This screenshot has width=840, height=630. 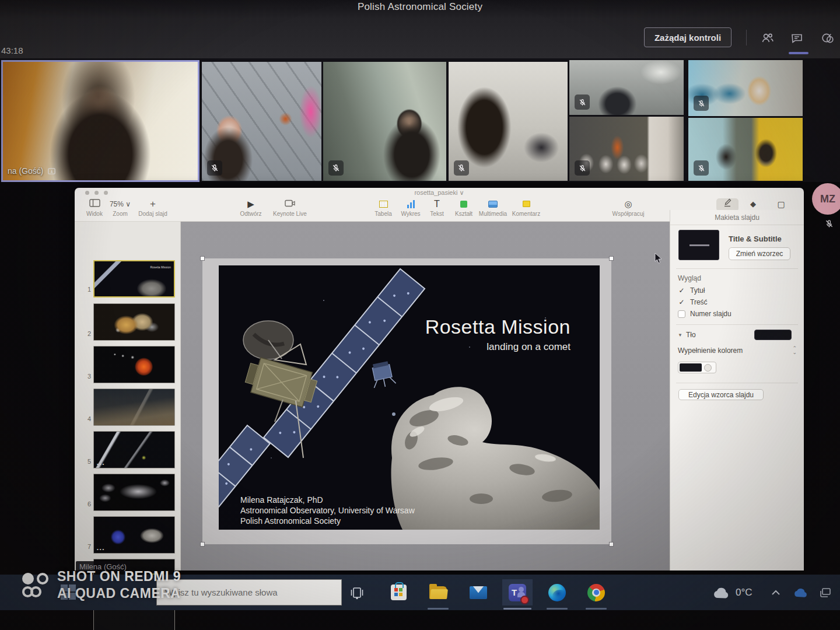 What do you see at coordinates (760, 254) in the screenshot?
I see `change-master-button: Zmień wzorzec` at bounding box center [760, 254].